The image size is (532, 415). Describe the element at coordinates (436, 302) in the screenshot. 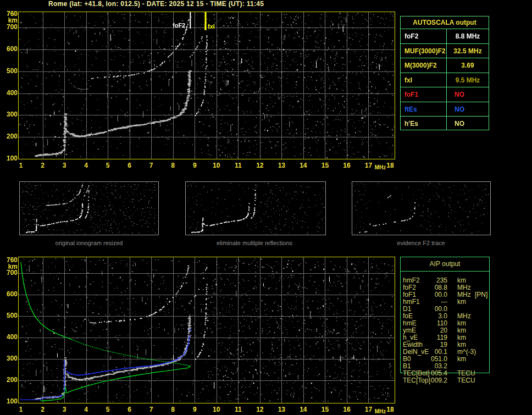

I see `parameter-value: ---` at that location.